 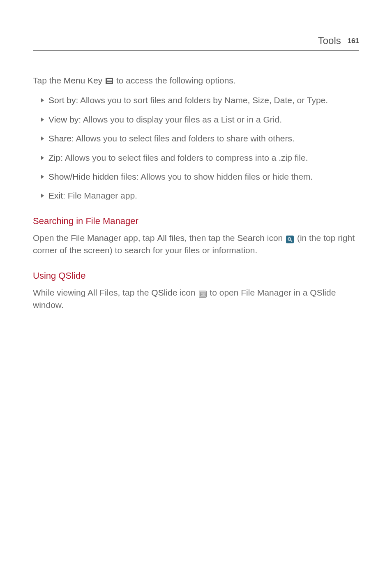 I want to click on list-item: Share: Allows you to select files and fo…, so click(x=201, y=139).